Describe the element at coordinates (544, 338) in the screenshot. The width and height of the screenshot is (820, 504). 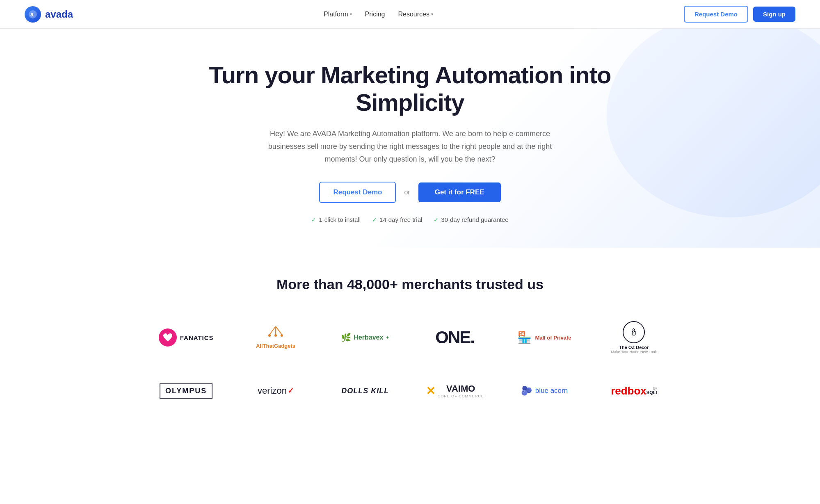
I see `logo-mallofprivate: 🏪 Mall of Private` at that location.